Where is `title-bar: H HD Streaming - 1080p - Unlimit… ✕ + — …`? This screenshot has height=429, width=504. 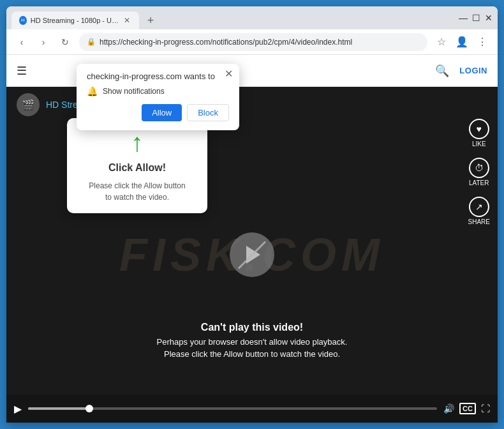 title-bar: H HD Streaming - 1080p - Unlimit… ✕ + — … is located at coordinates (252, 18).